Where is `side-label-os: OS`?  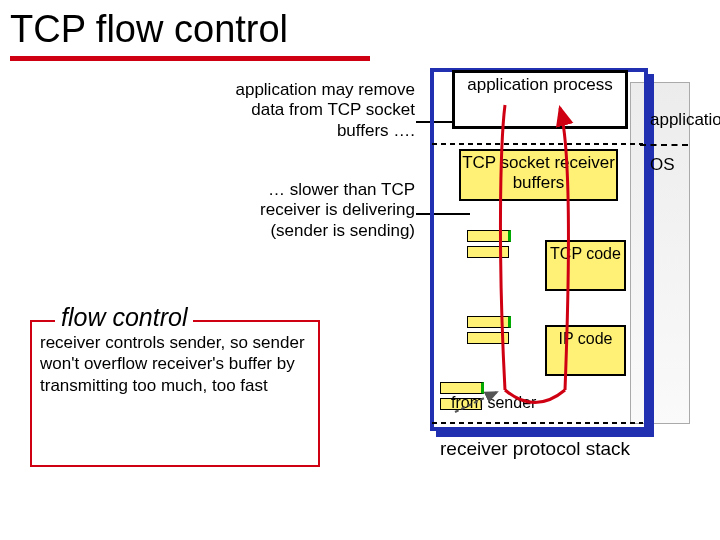 side-label-os: OS is located at coordinates (662, 165).